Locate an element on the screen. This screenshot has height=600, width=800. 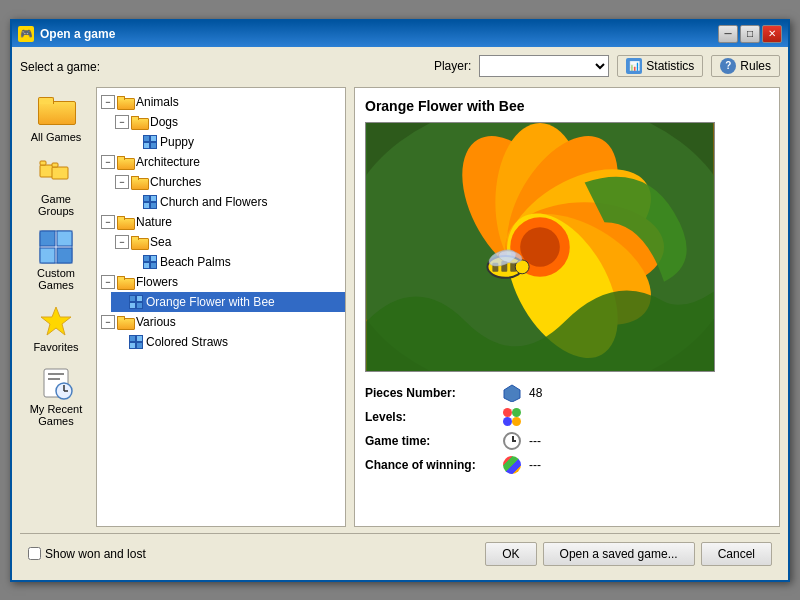
title-controls: ─ □ ✕ is located at coordinates (750, 34).